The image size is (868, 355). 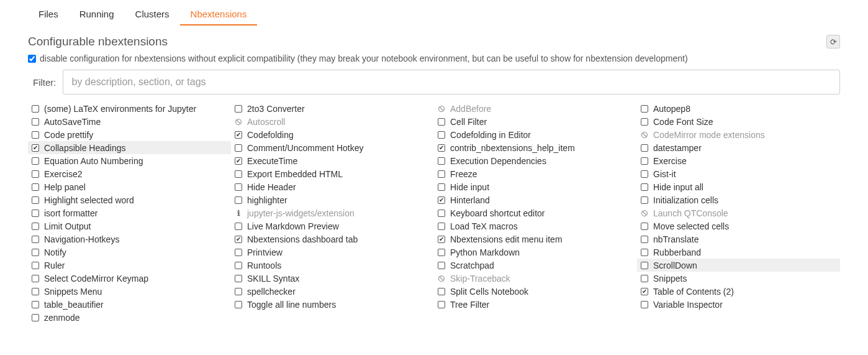 I want to click on extension-item: datestamper, so click(x=739, y=148).